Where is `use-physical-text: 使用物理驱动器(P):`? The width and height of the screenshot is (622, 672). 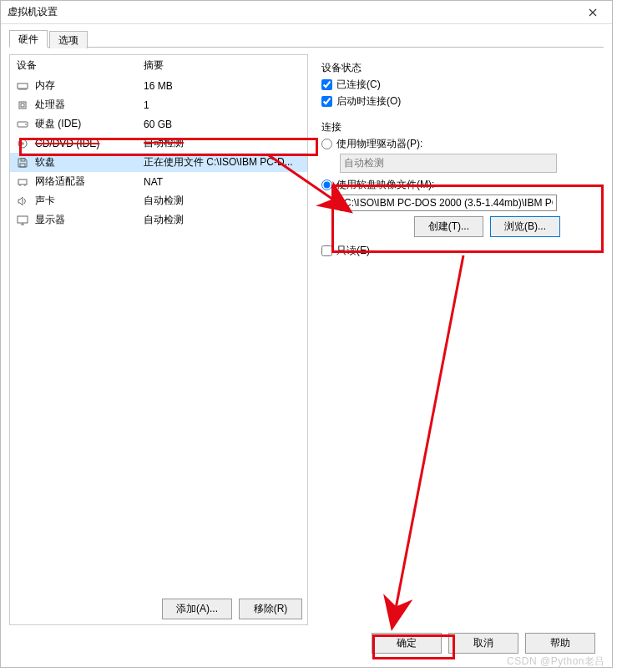 use-physical-text: 使用物理驱动器(P): is located at coordinates (379, 144).